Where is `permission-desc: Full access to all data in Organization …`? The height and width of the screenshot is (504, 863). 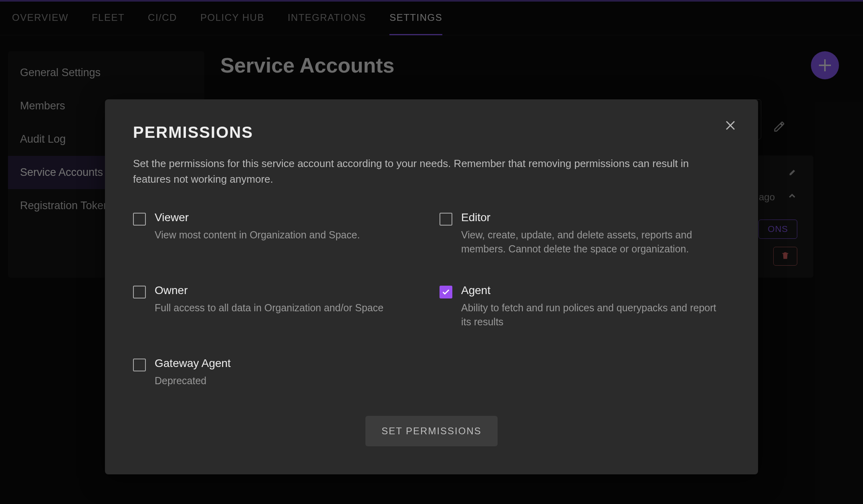
permission-desc: Full access to all data in Organization … is located at coordinates (269, 308).